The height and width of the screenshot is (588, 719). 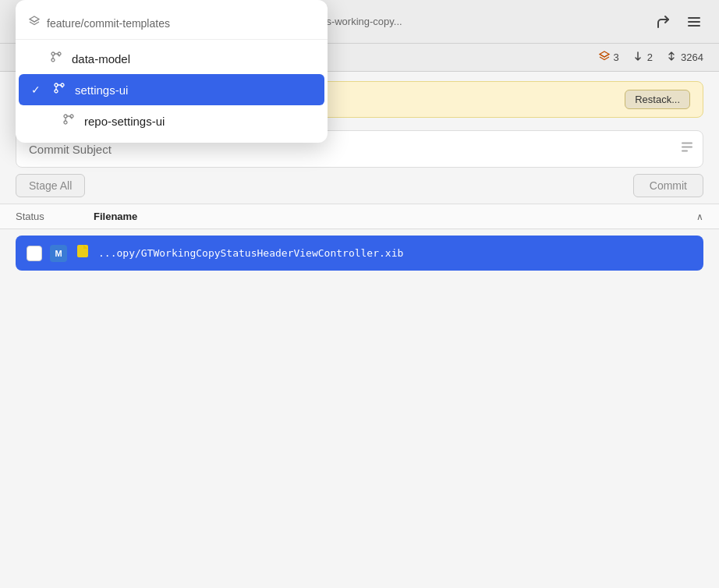 What do you see at coordinates (172, 90) in the screenshot?
I see `dropdown-item-settings-ui: ✓ settings-ui` at bounding box center [172, 90].